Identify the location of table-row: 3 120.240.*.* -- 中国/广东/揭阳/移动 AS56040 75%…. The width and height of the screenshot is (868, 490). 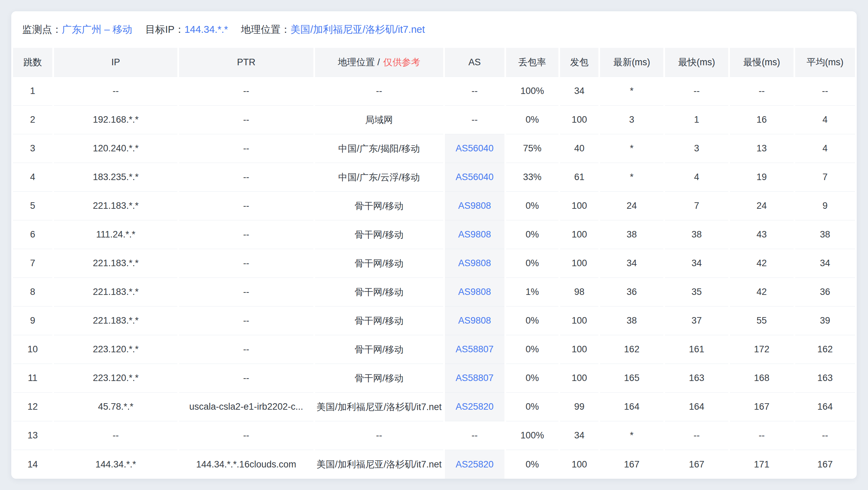
(434, 149).